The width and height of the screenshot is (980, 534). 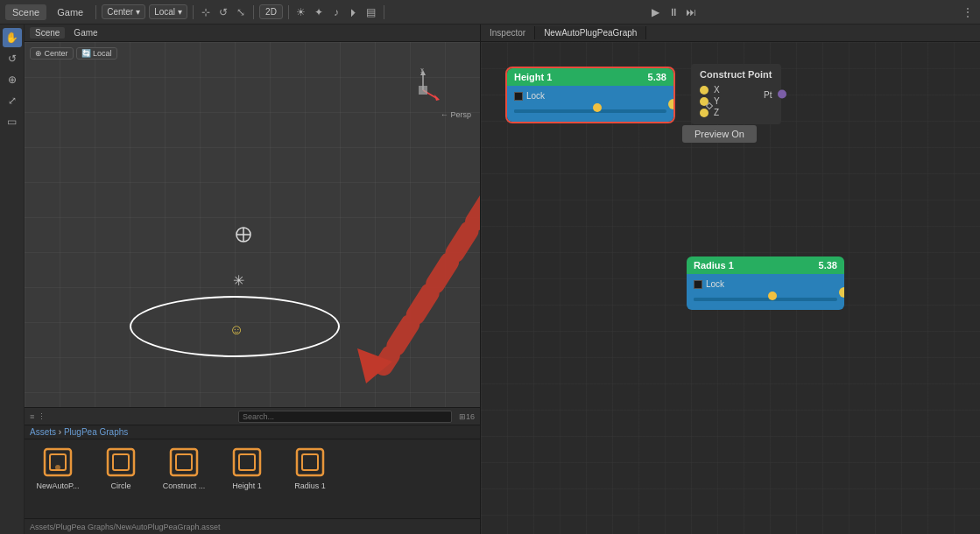 What do you see at coordinates (842, 292) in the screenshot?
I see `radius-output-dot` at bounding box center [842, 292].